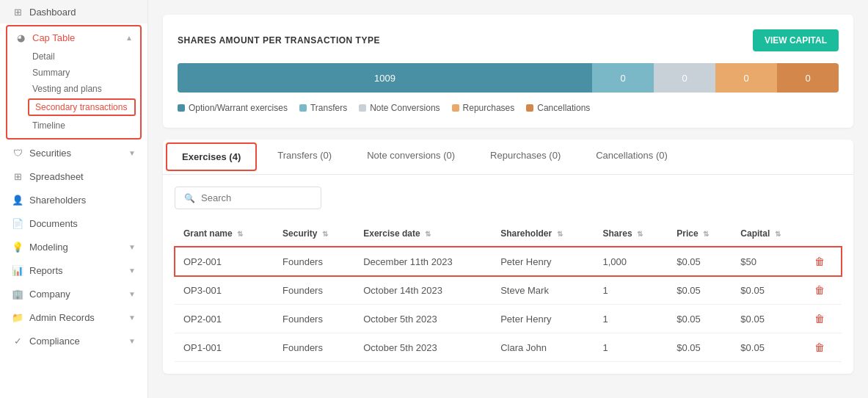 This screenshot has width=868, height=398. I want to click on legend-dot-transfers, so click(303, 108).